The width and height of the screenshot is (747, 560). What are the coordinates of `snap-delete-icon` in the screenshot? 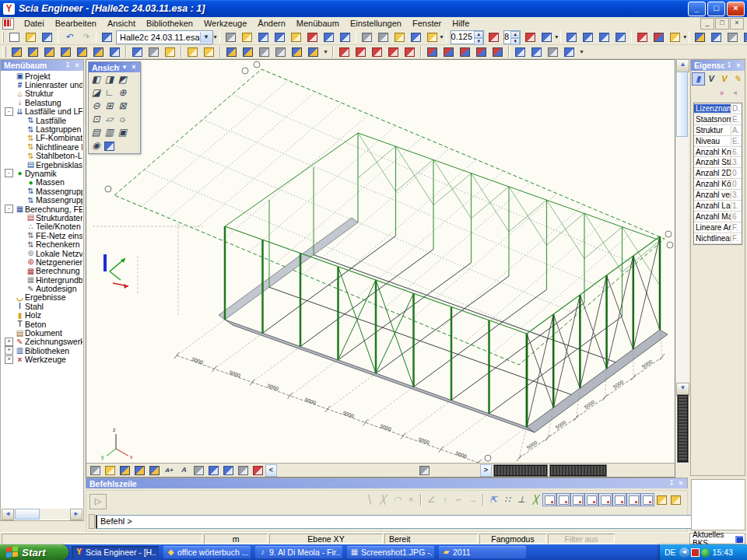 It's located at (411, 499).